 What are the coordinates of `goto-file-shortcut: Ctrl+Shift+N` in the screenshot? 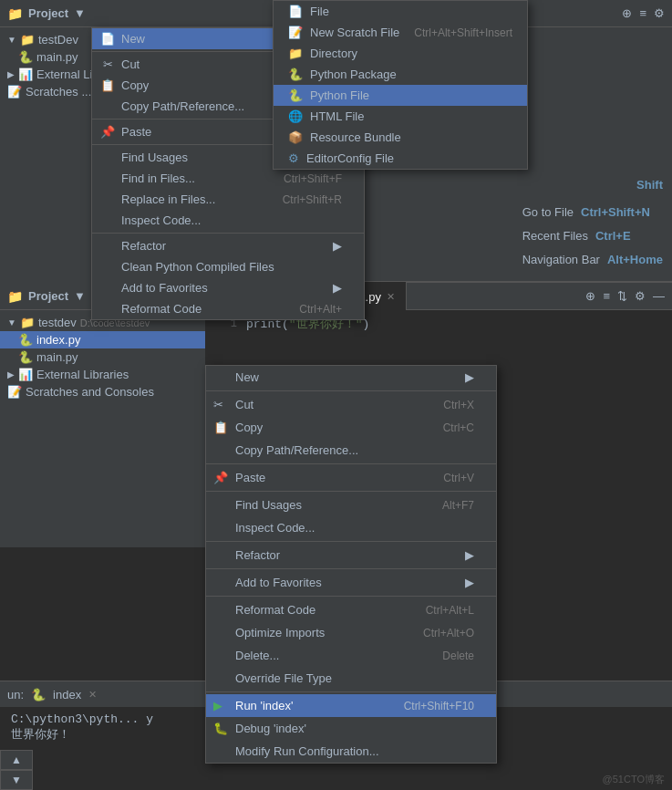 It's located at (615, 213).